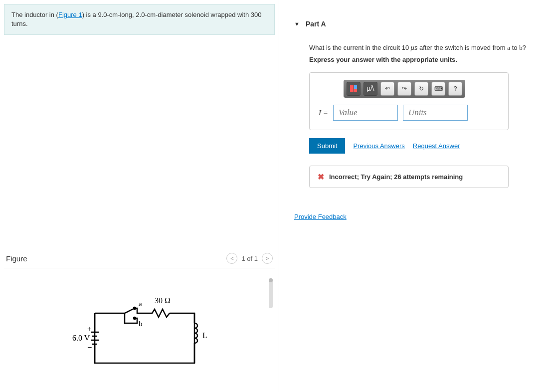 The image size is (542, 392). I want to click on figure-link: Figure 1, so click(70, 15).